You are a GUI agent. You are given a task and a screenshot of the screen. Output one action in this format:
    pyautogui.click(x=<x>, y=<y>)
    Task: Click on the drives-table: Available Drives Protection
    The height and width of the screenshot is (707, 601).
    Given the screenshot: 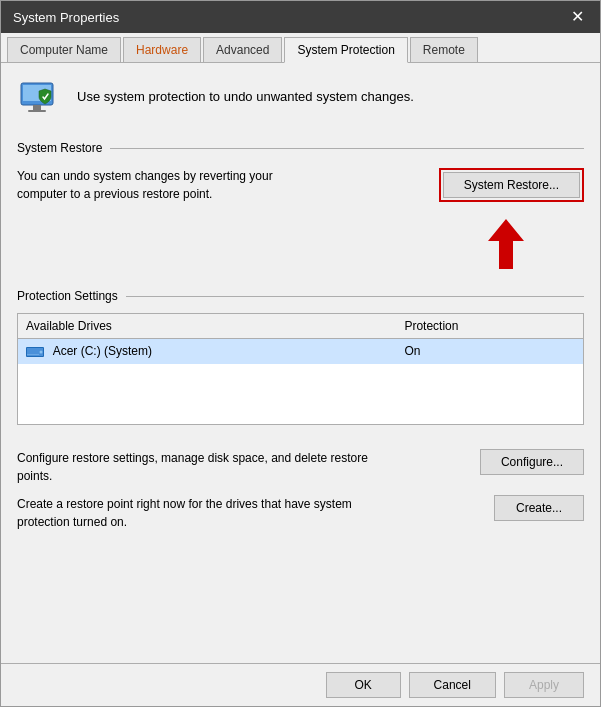 What is the action you would take?
    pyautogui.click(x=300, y=369)
    